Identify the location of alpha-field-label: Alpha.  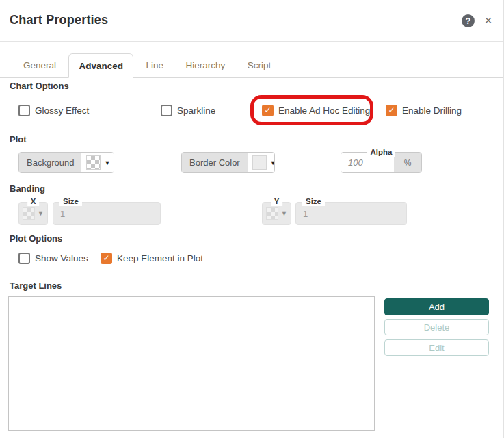
(382, 152).